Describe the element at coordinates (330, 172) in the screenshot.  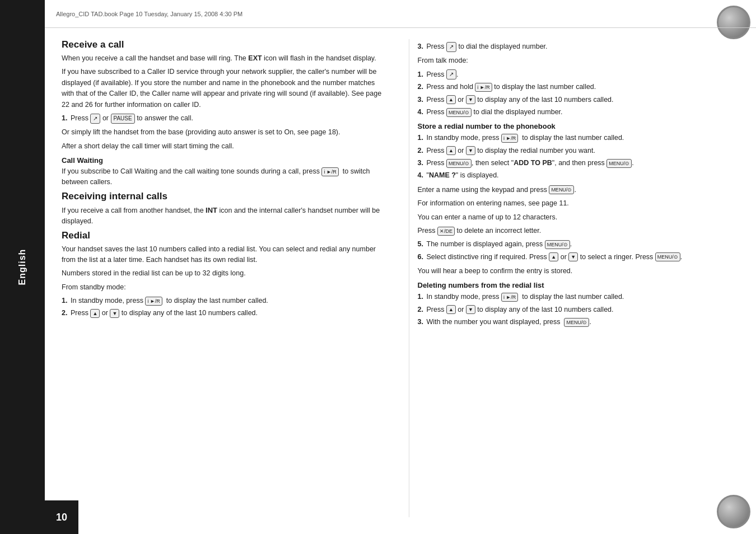
I see `i-rn-button-icon: i ►/R` at that location.